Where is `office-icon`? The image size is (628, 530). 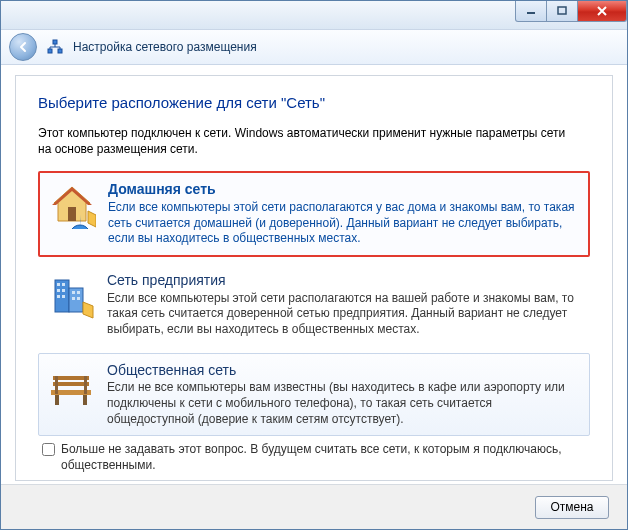 office-icon is located at coordinates (71, 296).